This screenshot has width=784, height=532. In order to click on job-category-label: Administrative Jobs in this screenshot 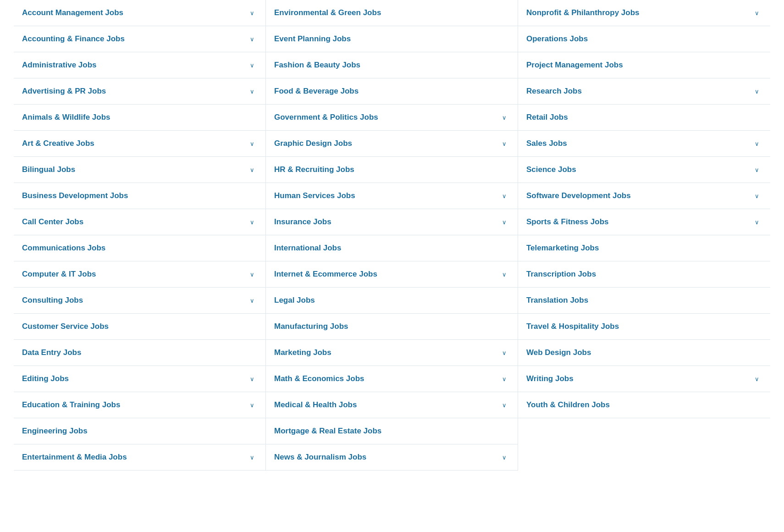, I will do `click(60, 65)`.